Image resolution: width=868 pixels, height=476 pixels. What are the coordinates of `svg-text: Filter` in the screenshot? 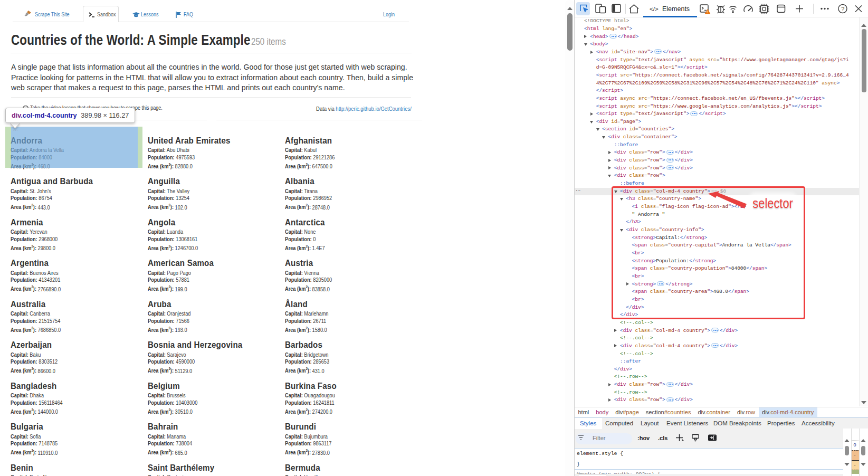 It's located at (599, 438).